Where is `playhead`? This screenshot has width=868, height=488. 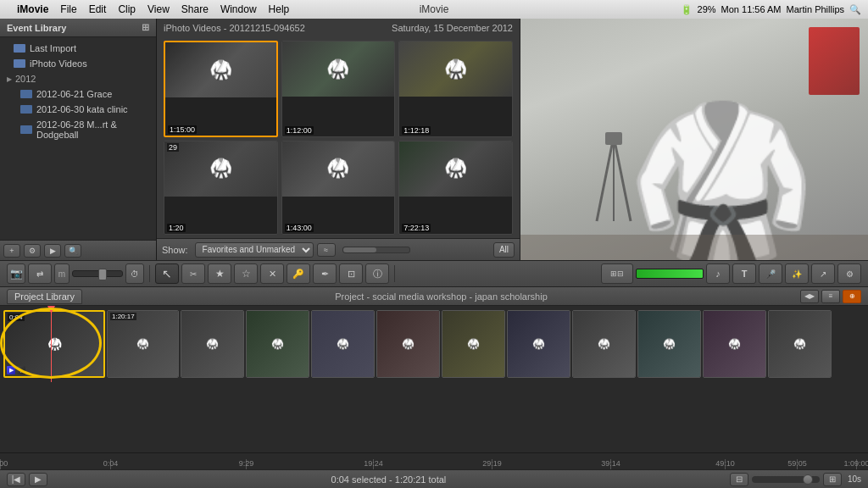 playhead is located at coordinates (51, 344).